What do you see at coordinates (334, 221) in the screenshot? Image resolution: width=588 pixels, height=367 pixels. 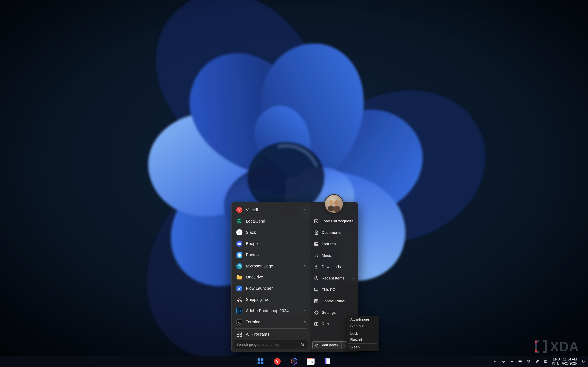 I see `user-name-item: João Carrasqueira` at bounding box center [334, 221].